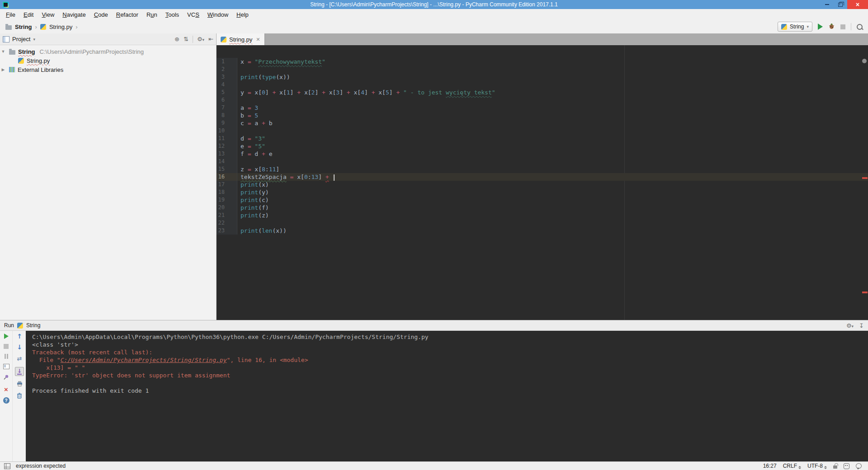 The width and height of the screenshot is (868, 470). I want to click on debug-button, so click(832, 27).